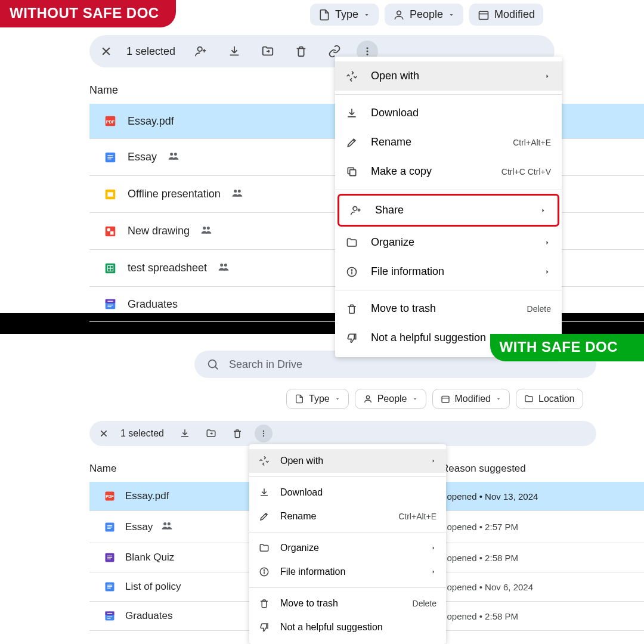  What do you see at coordinates (550, 399) in the screenshot?
I see `filter-location: Location` at bounding box center [550, 399].